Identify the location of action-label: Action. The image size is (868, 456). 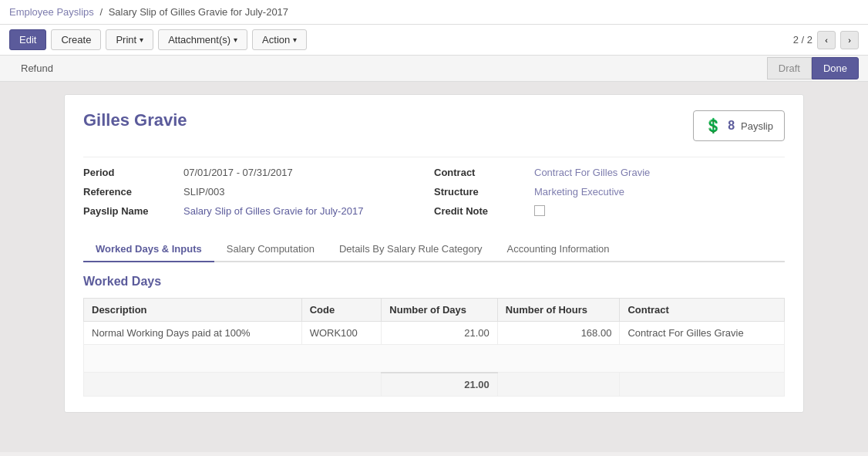
(276, 40).